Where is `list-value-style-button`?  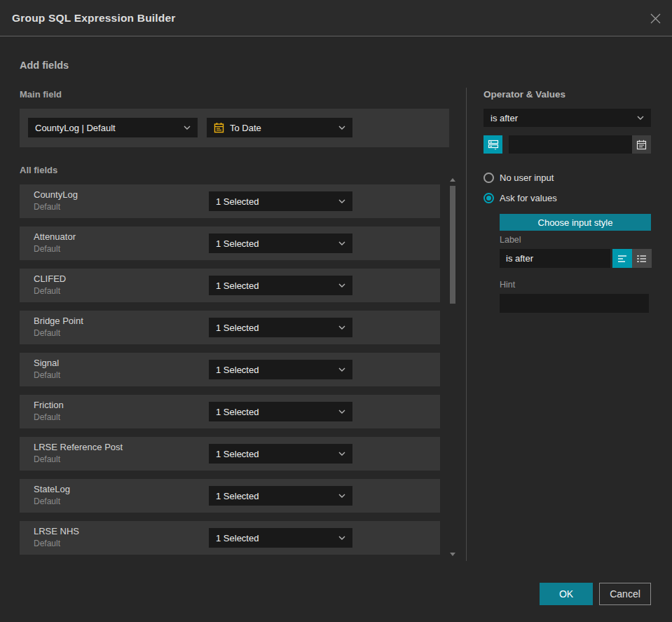 list-value-style-button is located at coordinates (642, 258).